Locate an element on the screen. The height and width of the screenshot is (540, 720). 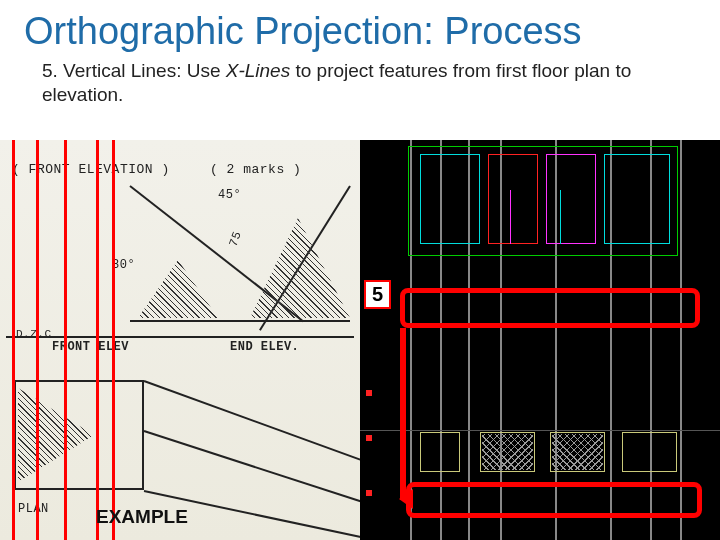
label-end-elev: END ELEV. is located at coordinates (264, 347).